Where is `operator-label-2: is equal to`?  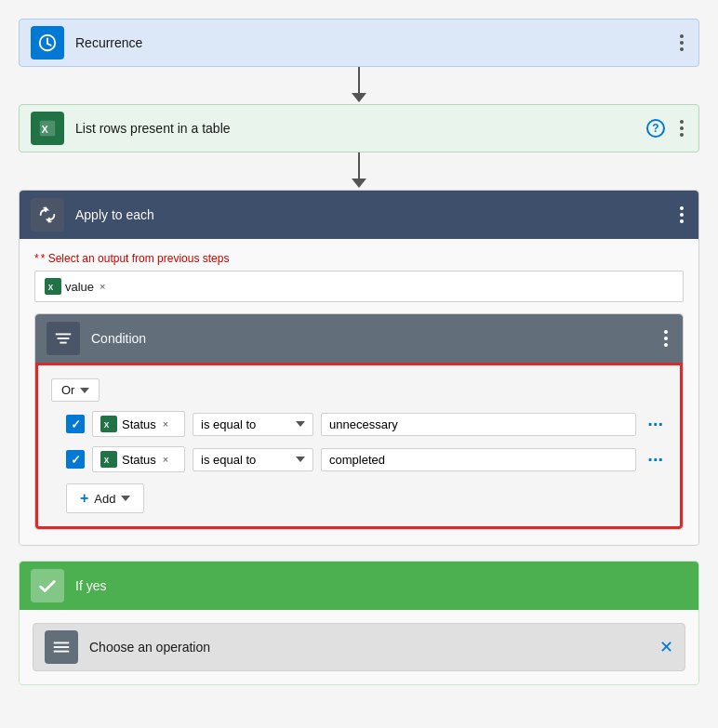
operator-label-2: is equal to is located at coordinates (229, 459).